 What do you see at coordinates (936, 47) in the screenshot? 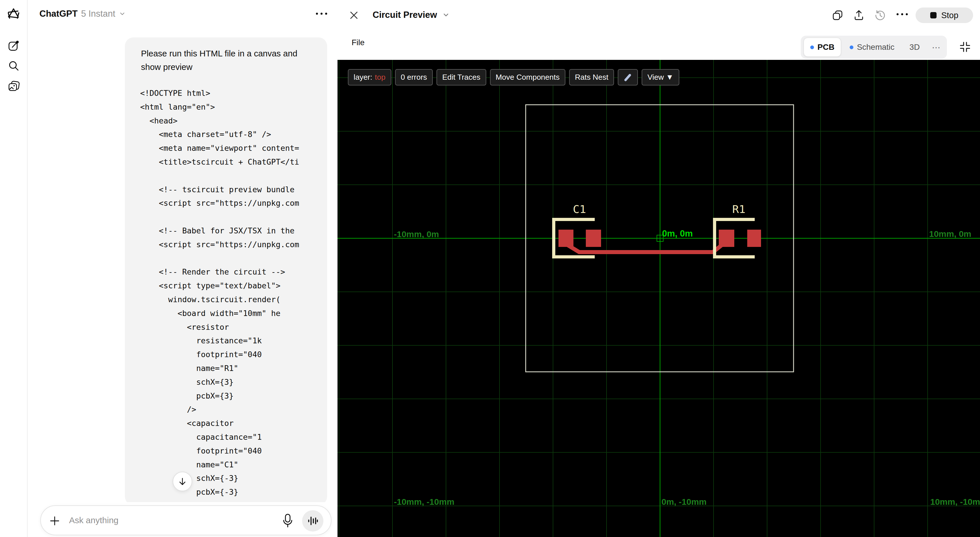
I see `tab-more-label: ⋯` at bounding box center [936, 47].